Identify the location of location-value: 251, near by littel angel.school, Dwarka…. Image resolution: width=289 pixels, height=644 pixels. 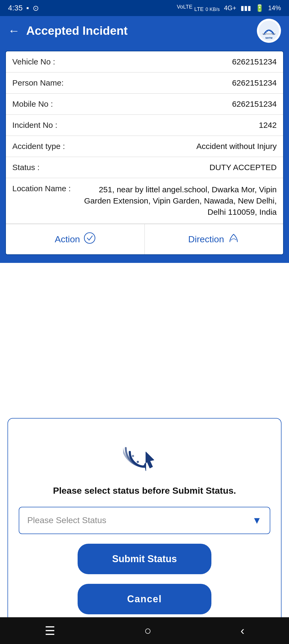
(177, 201).